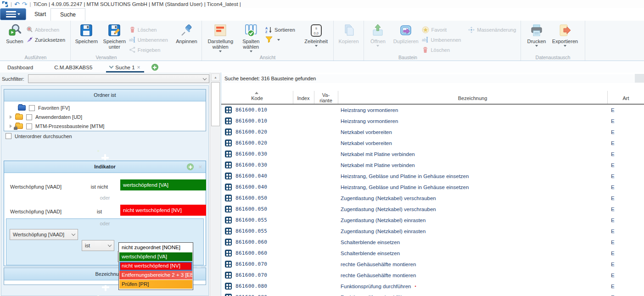 The height and width of the screenshot is (296, 644). Describe the element at coordinates (156, 275) in the screenshot. I see `dropdown-option-eb: Entfernungsbereiche 2 + 3 [EB]` at that location.